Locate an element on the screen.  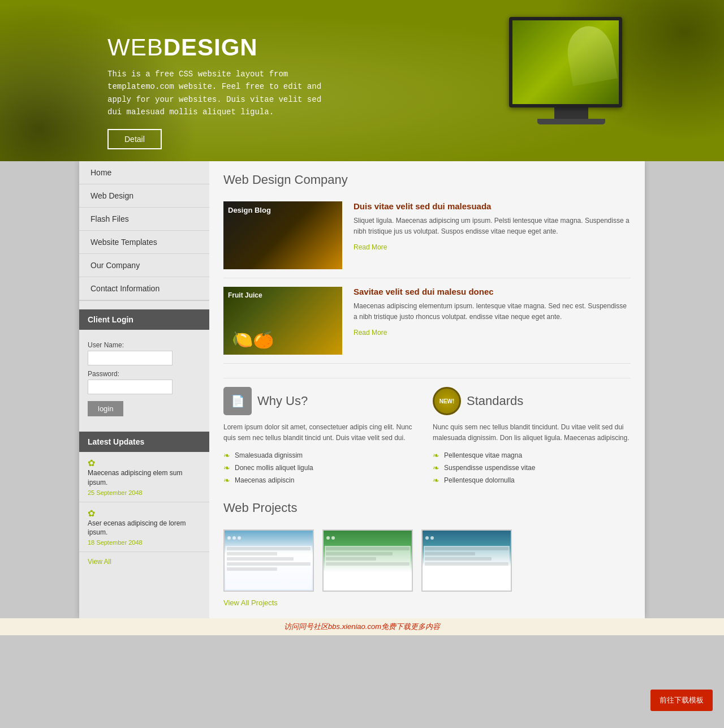
username-input is located at coordinates (130, 358).